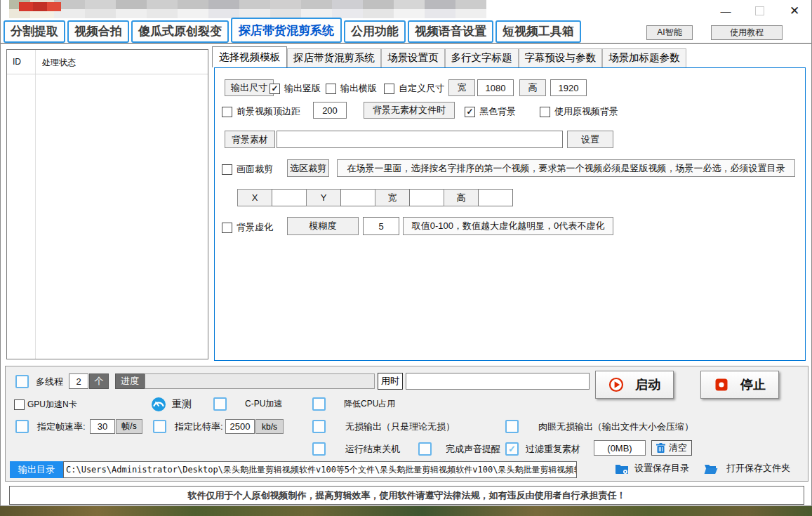 This screenshot has width=812, height=516. I want to click on multithread-label: 多线程, so click(49, 382).